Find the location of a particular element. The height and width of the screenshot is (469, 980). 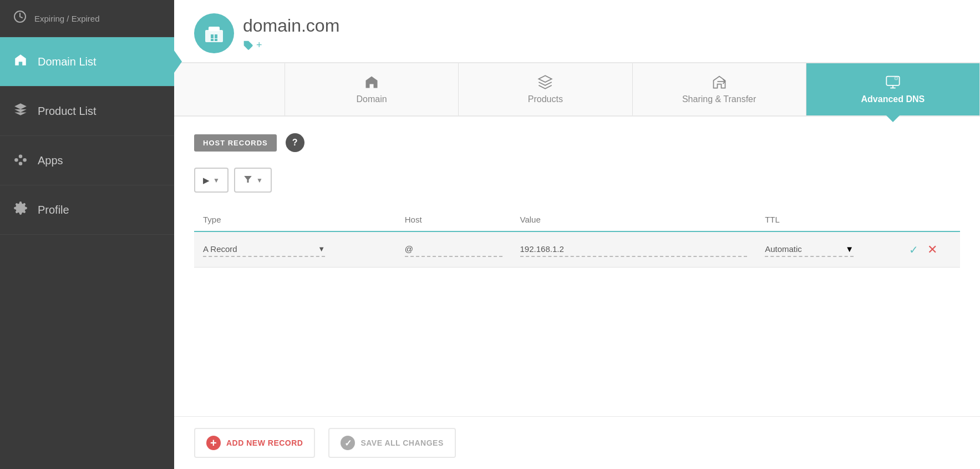

domain-info: domain.com + is located at coordinates (291, 33).